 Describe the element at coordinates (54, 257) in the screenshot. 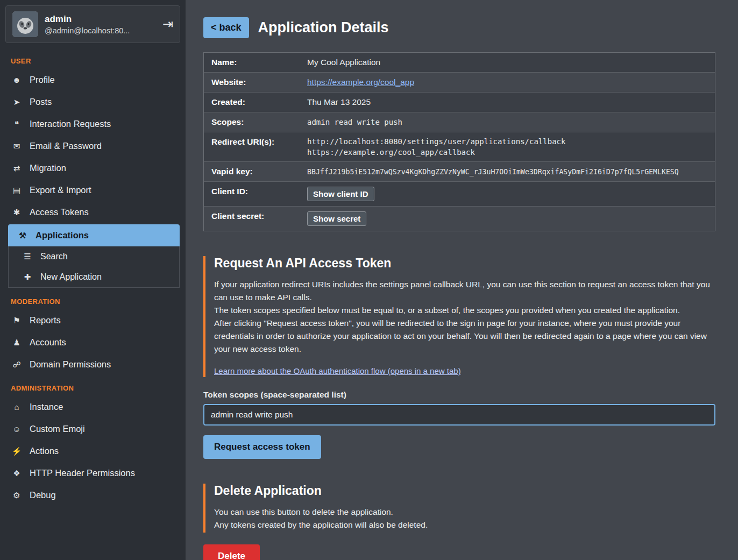

I see `sidebar-item-label: Search` at that location.